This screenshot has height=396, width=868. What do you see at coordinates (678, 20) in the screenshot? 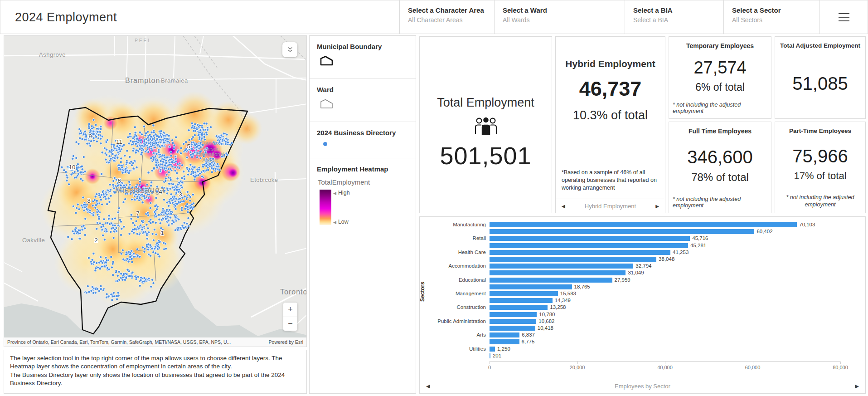
I see `selector-value: Select a BIA` at bounding box center [678, 20].